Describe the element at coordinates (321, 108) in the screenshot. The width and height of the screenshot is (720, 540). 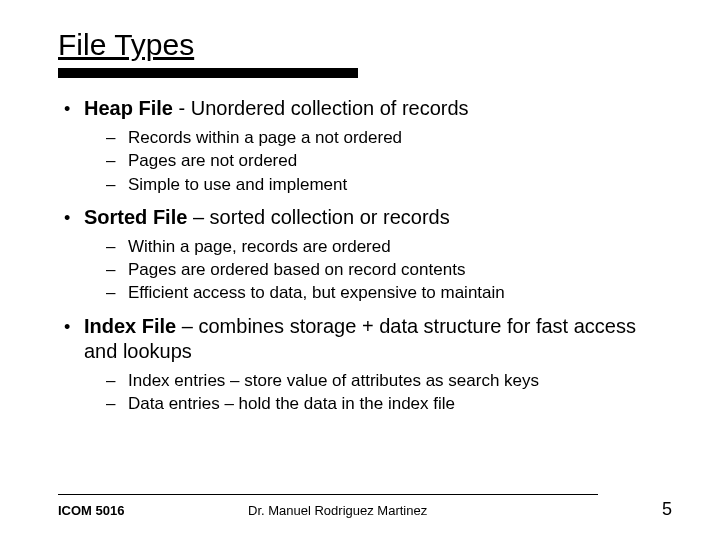
I see `list-item-rest: - Unordered collection of records` at that location.